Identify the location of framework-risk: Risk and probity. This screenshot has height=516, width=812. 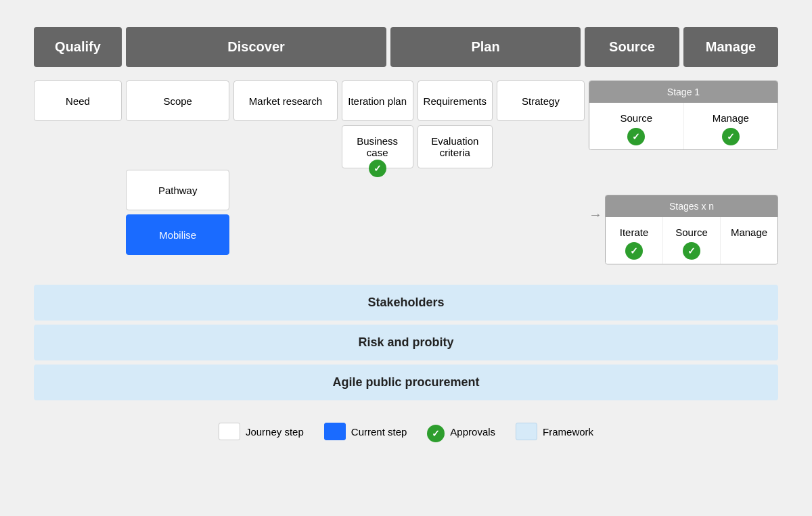
(406, 342).